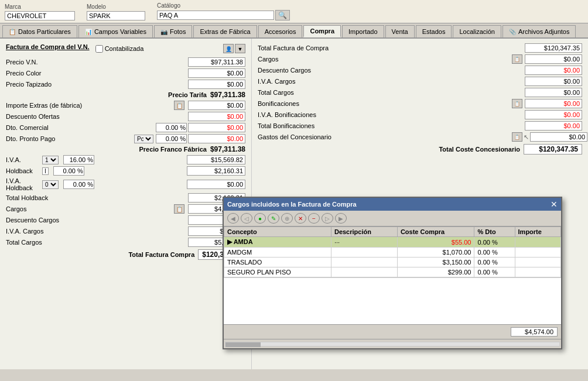  I want to click on precio-tarifa-label: Precio Tarifa, so click(187, 95).